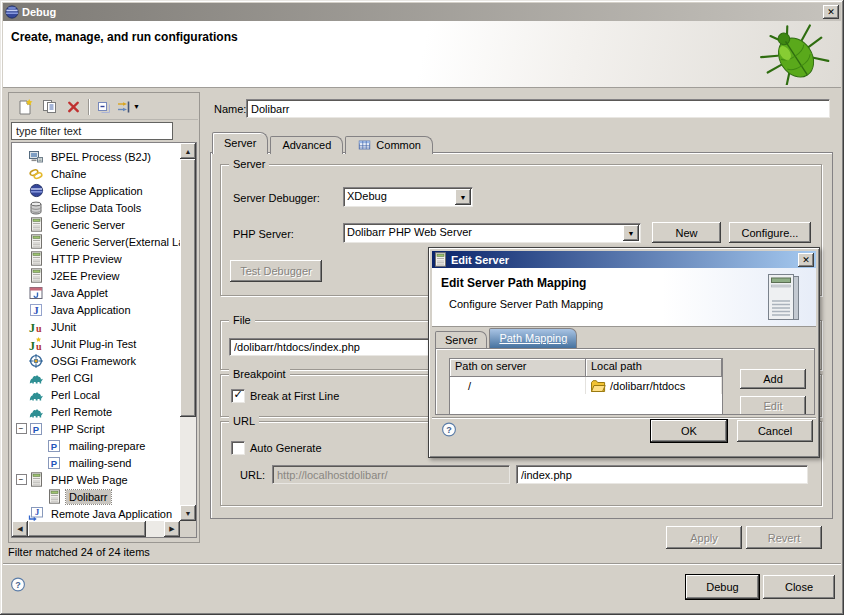 The height and width of the screenshot is (615, 844). Describe the element at coordinates (704, 538) in the screenshot. I see `apply-button: Apply` at that location.